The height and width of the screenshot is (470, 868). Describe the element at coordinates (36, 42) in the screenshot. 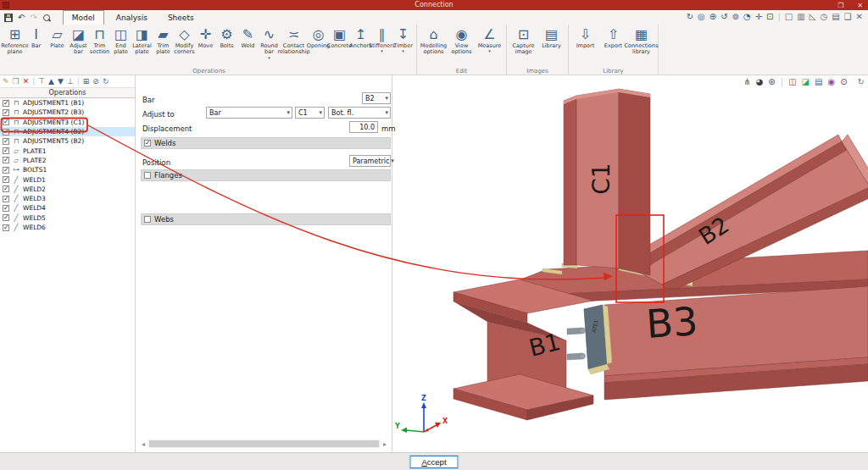

I see `ribbon-button: Ⅰ Bar` at that location.